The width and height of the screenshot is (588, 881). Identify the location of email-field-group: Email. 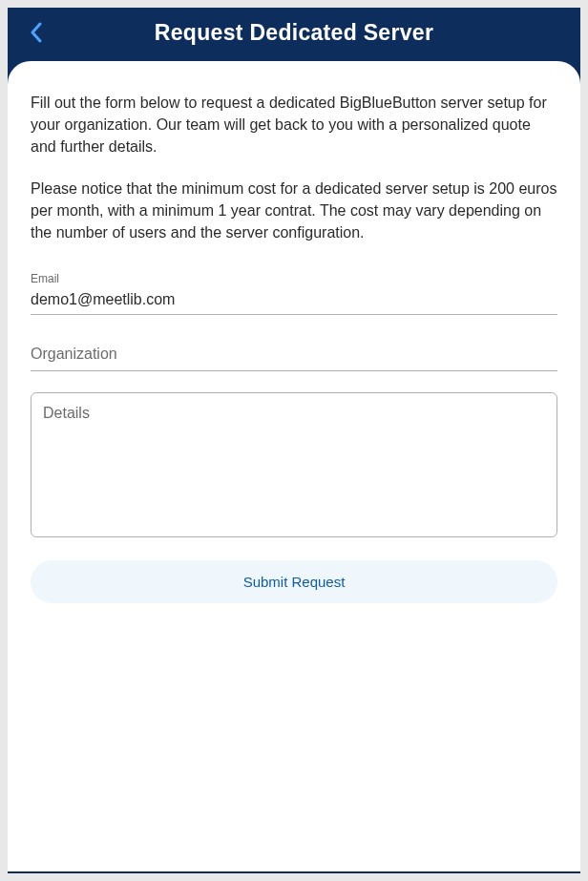
(294, 294).